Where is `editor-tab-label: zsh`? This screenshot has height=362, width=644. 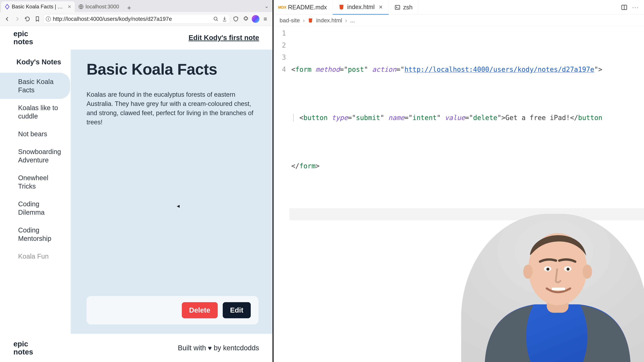
editor-tab-label: zsh is located at coordinates (408, 7).